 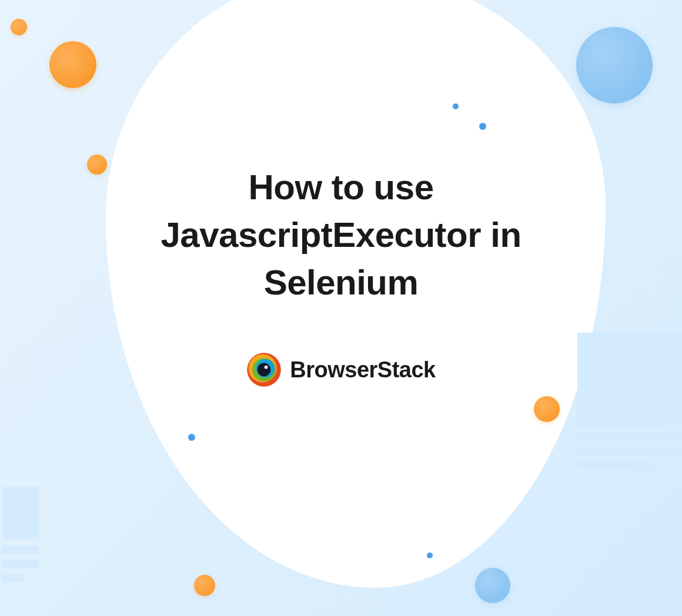 I want to click on brand-block: BrowserStack, so click(x=341, y=370).